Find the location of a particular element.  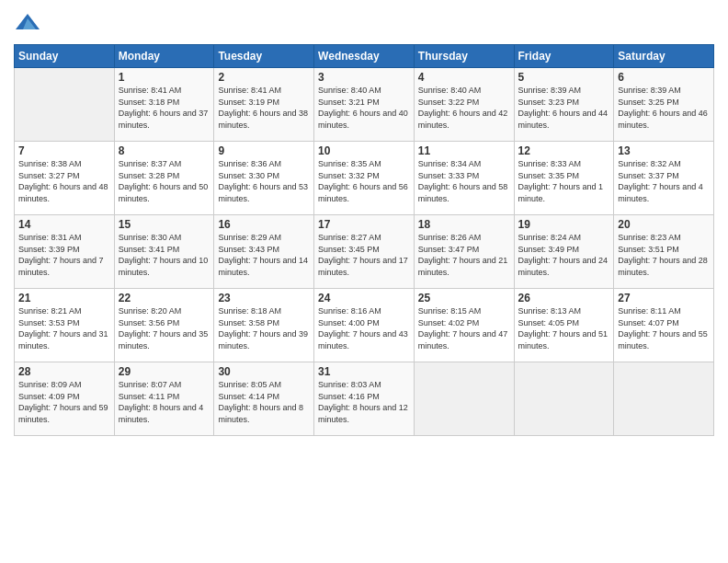

day-info: Sunrise: 8:39 AMSunset: 3:25 PMDaylight:… is located at coordinates (664, 108).